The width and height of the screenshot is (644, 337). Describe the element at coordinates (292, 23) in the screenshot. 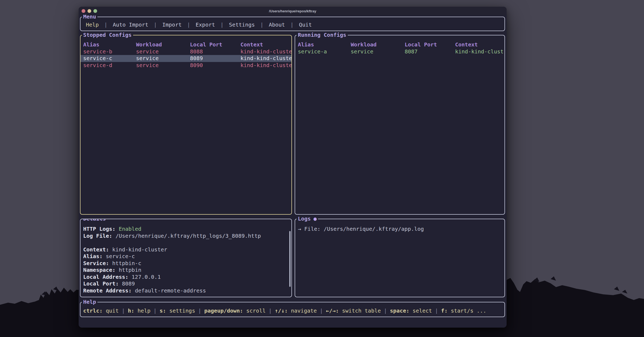

I see `menu-bar: Help|Auto Import|Import|Export|Settings|…` at that location.